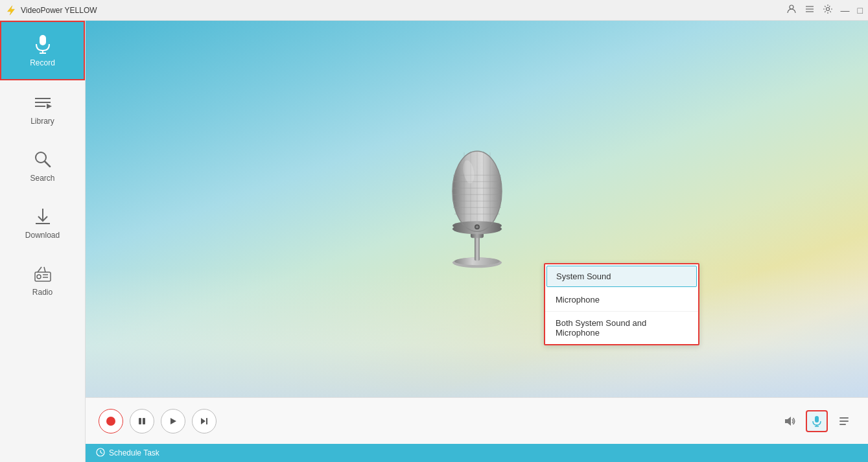 This screenshot has height=462, width=868. I want to click on download-label: Download, so click(43, 235).